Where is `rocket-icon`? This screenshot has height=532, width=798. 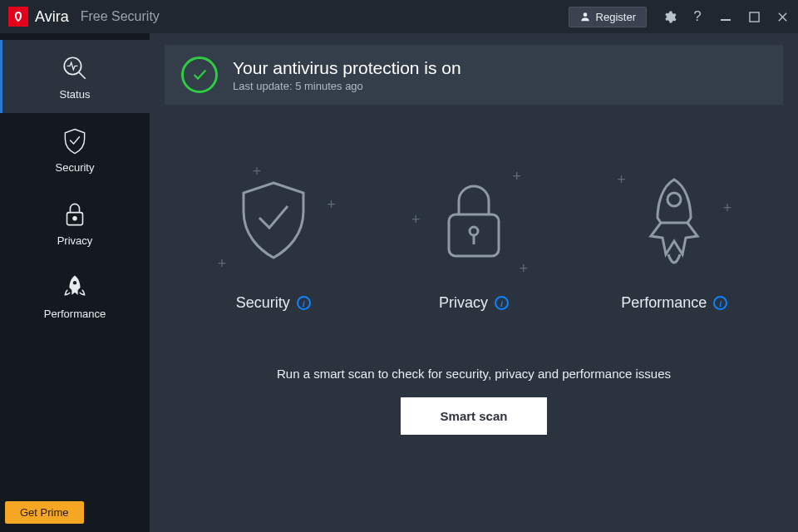
rocket-icon is located at coordinates (75, 288).